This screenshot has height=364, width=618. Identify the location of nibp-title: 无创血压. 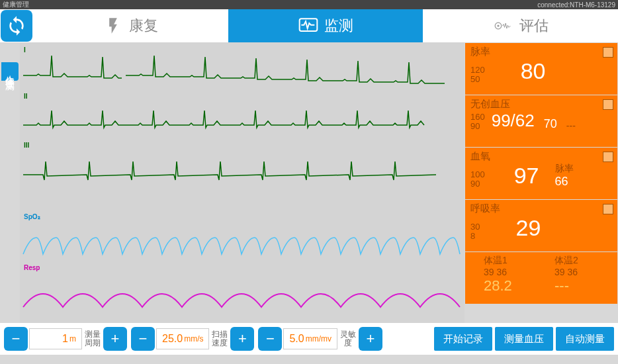
(541, 105).